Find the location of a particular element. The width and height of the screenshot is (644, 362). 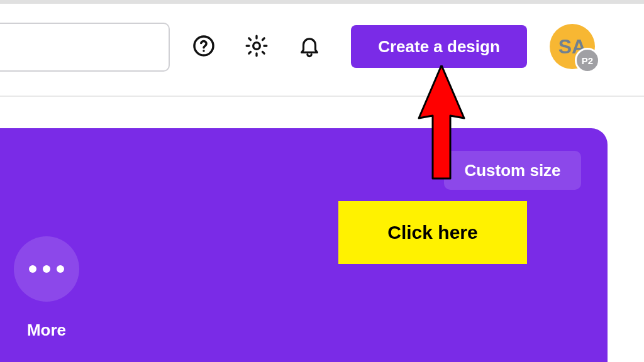

annotation-callout: Click here is located at coordinates (433, 233).